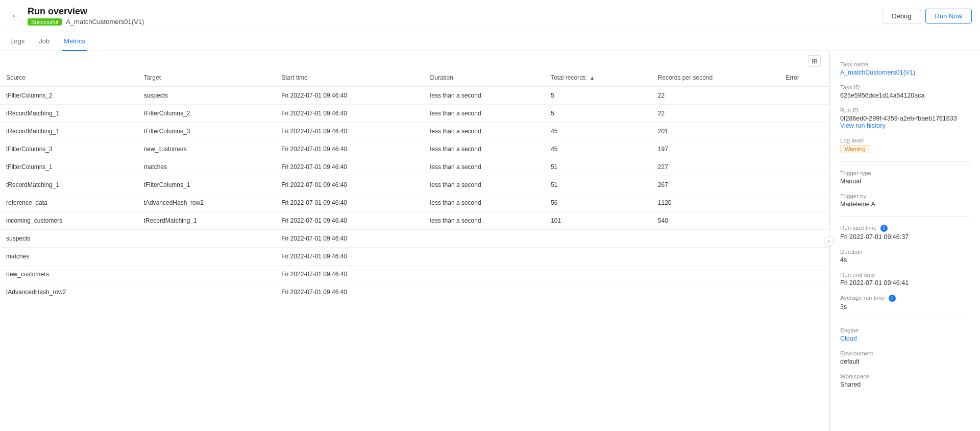  Describe the element at coordinates (598, 167) in the screenshot. I see `cell-total_records-4: 51` at that location.